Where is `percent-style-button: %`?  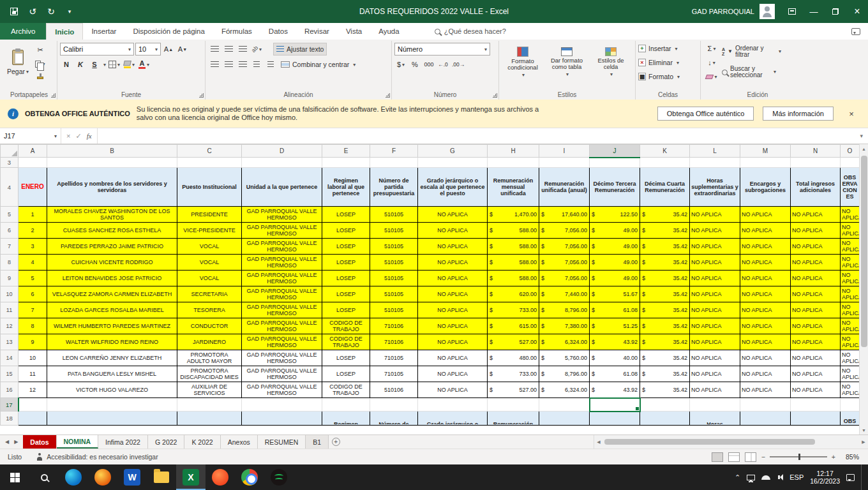
percent-style-button: % is located at coordinates (415, 64).